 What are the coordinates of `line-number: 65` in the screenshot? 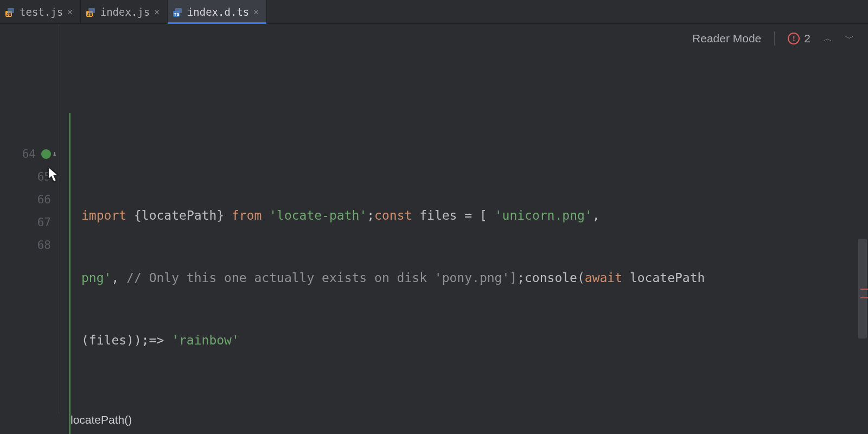 It's located at (44, 177).